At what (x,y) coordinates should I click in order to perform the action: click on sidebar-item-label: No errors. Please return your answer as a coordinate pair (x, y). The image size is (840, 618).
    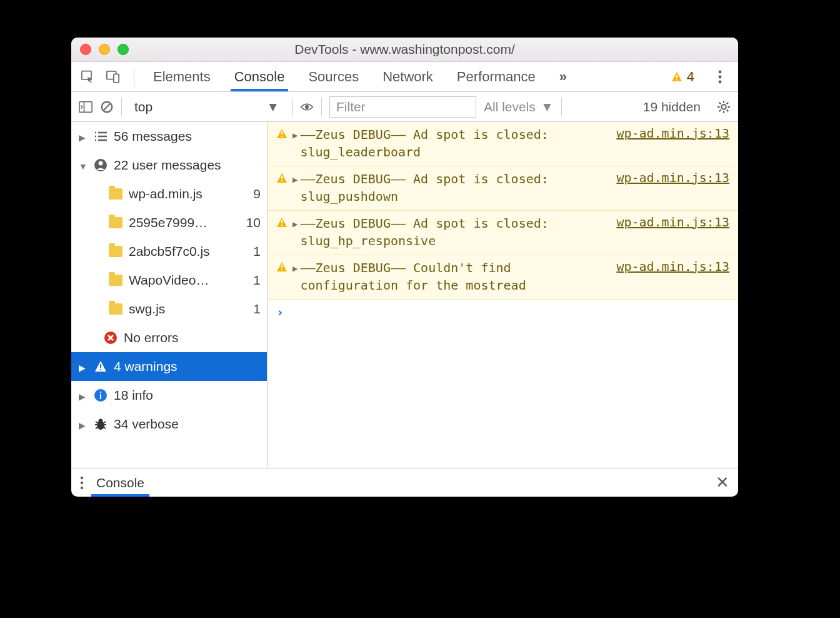
    Looking at the image, I should click on (151, 338).